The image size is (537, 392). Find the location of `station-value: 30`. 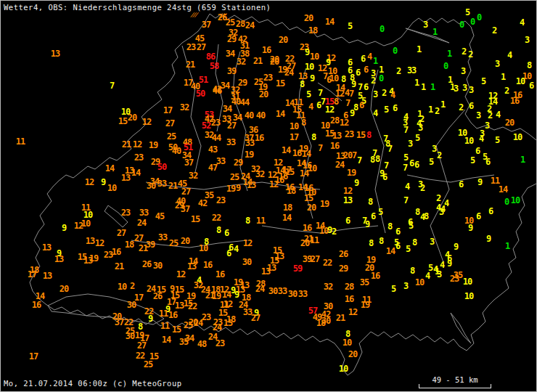

station-value: 30 is located at coordinates (130, 336).